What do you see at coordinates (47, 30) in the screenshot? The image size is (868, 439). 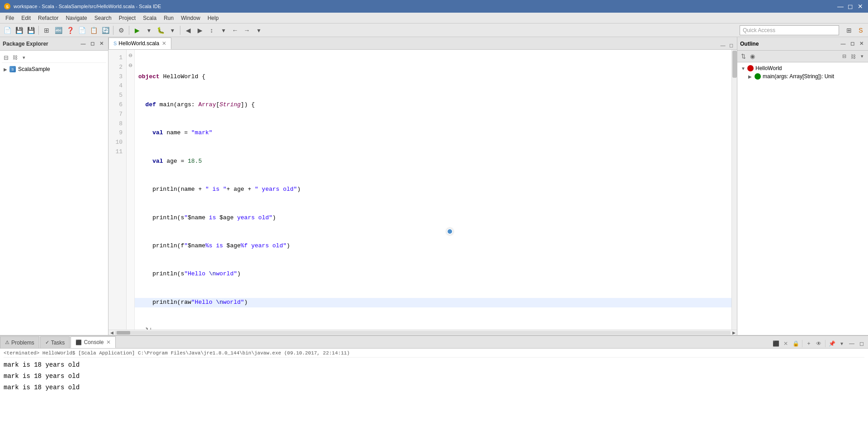 I see `toolbar-btn-3: ⊞` at bounding box center [47, 30].